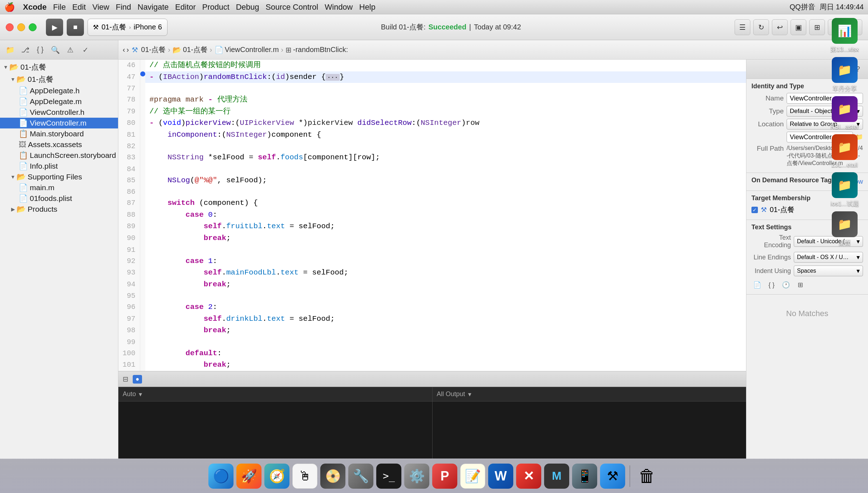  Describe the element at coordinates (845, 190) in the screenshot. I see `desktop-icon-ios1: 📁 ios1...试题` at that location.